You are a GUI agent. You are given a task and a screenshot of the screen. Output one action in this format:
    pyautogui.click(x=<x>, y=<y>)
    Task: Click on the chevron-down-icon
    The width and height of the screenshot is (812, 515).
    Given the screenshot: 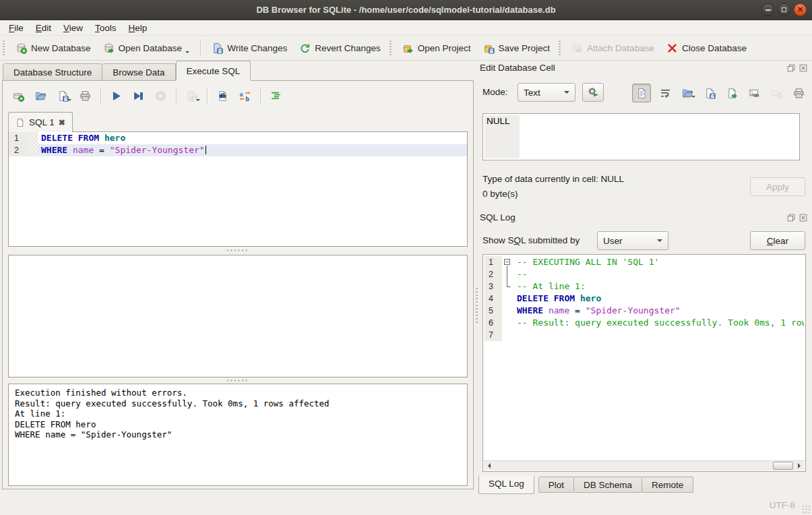 What is the action you would take?
    pyautogui.click(x=187, y=55)
    